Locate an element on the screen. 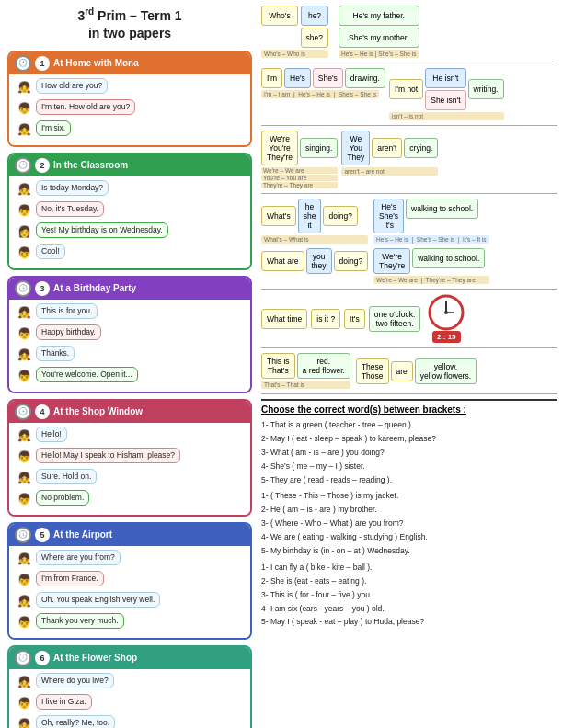 The height and width of the screenshot is (728, 563). lesson-header-3: 🕒 3 At a Birthday Party is located at coordinates (130, 289).